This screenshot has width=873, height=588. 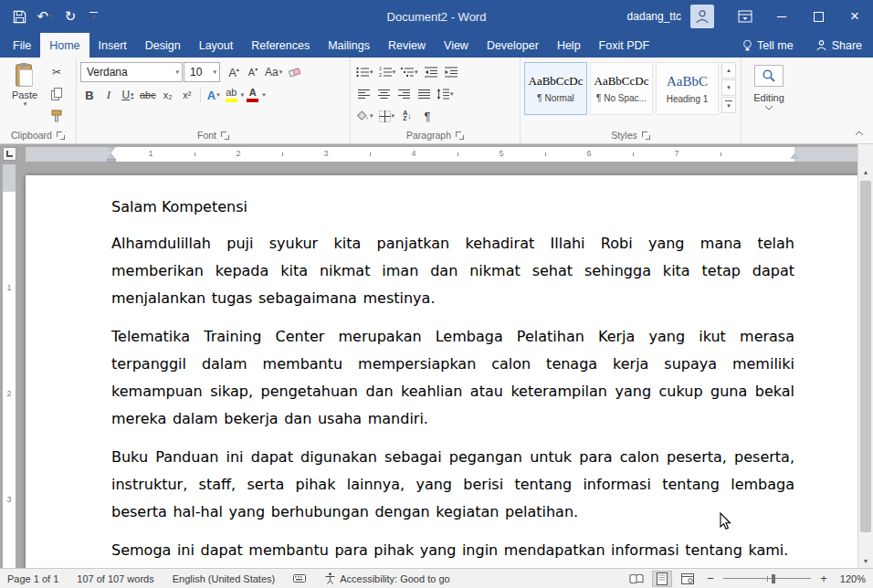 What do you see at coordinates (111, 161) in the screenshot?
I see `left-indent-marker` at bounding box center [111, 161].